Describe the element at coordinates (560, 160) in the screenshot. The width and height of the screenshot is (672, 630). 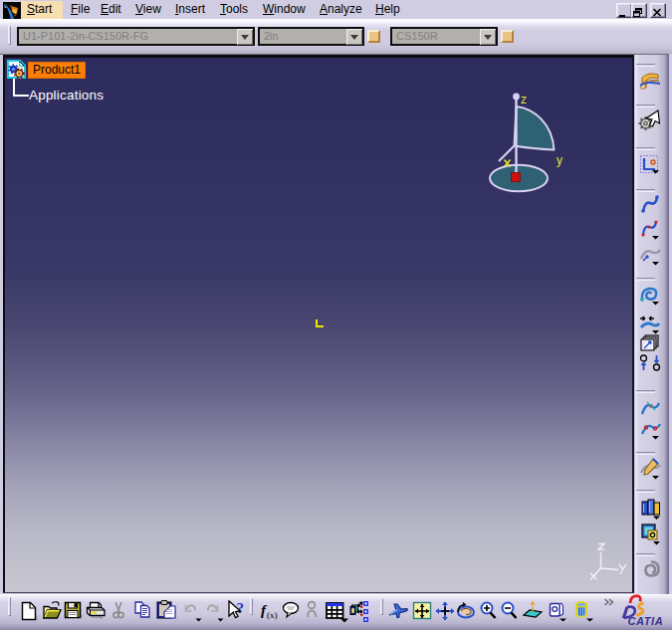
I see `svg-text: y` at that location.